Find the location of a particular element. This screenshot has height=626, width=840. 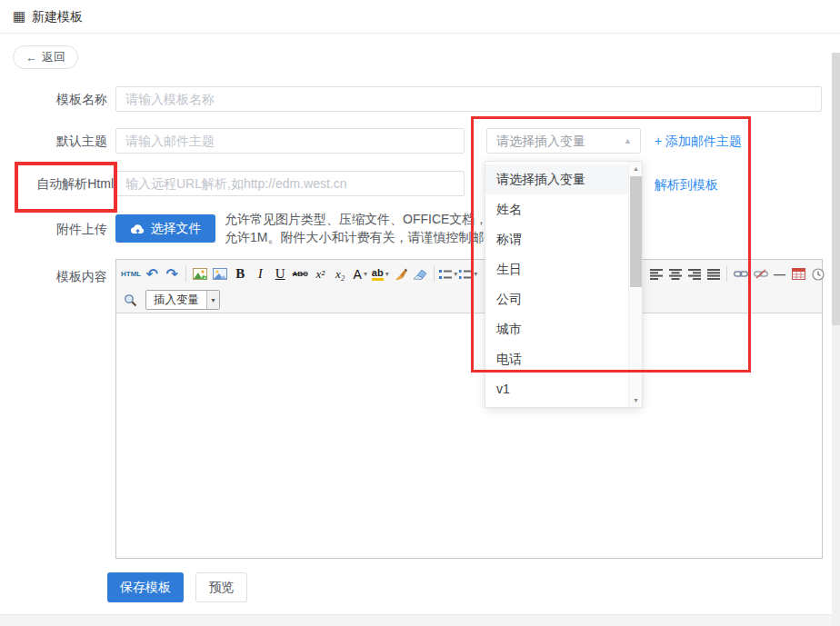

page-title: 新建模板 is located at coordinates (57, 17).